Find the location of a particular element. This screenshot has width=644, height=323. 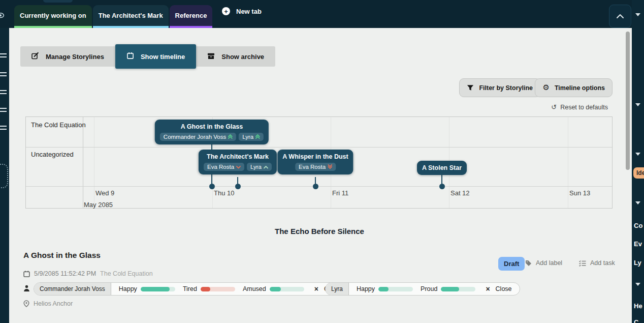

scene-title: A Ghost in the Glass is located at coordinates (62, 255).